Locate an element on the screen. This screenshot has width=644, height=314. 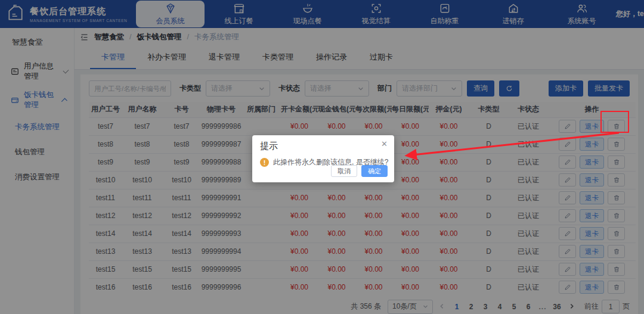
confirm-button: 确定 is located at coordinates (374, 171).